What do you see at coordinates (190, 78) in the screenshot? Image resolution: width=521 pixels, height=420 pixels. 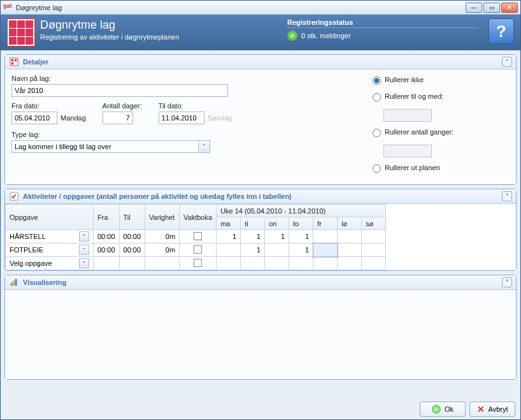 I see `navn-label: Navn på lag:` at bounding box center [190, 78].